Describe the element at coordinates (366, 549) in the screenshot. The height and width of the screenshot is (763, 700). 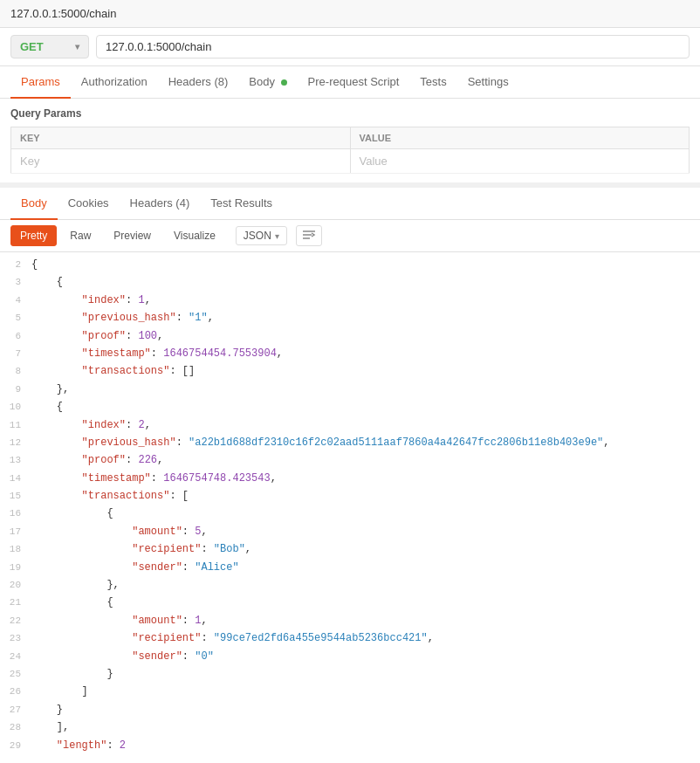
I see `code-content: "recipient": "Bob",` at that location.